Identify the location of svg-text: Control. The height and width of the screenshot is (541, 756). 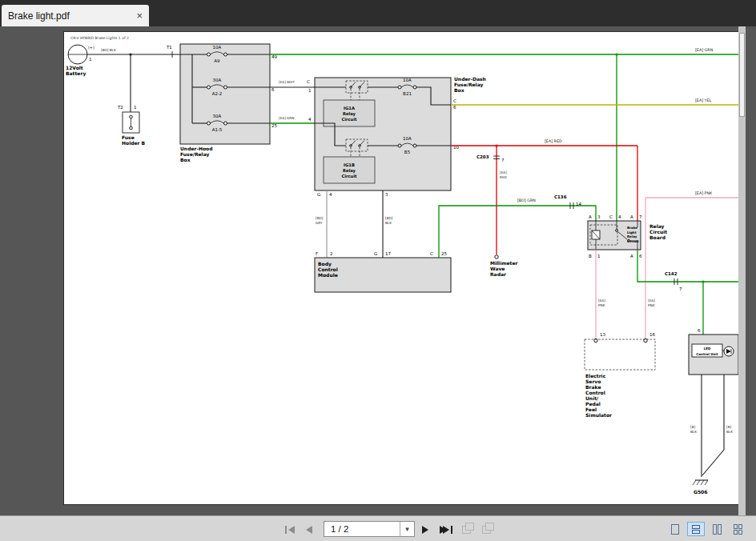
(328, 269).